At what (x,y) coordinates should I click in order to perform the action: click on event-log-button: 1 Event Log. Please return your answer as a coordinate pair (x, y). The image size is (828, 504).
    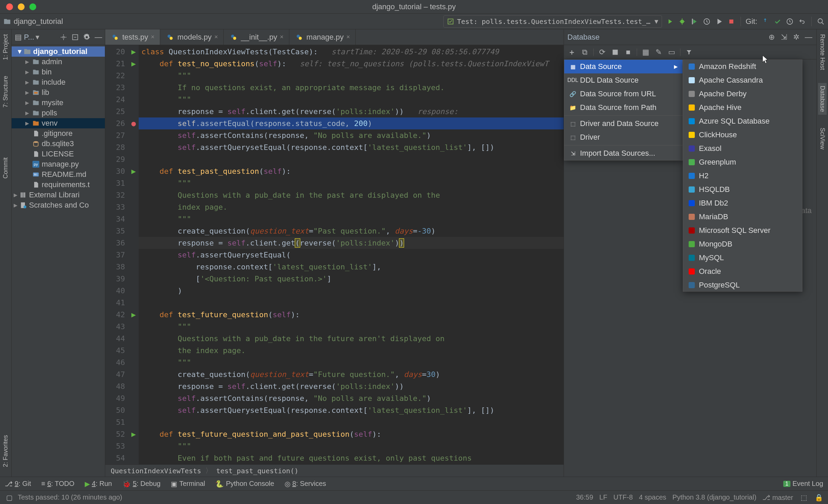
    Looking at the image, I should click on (803, 484).